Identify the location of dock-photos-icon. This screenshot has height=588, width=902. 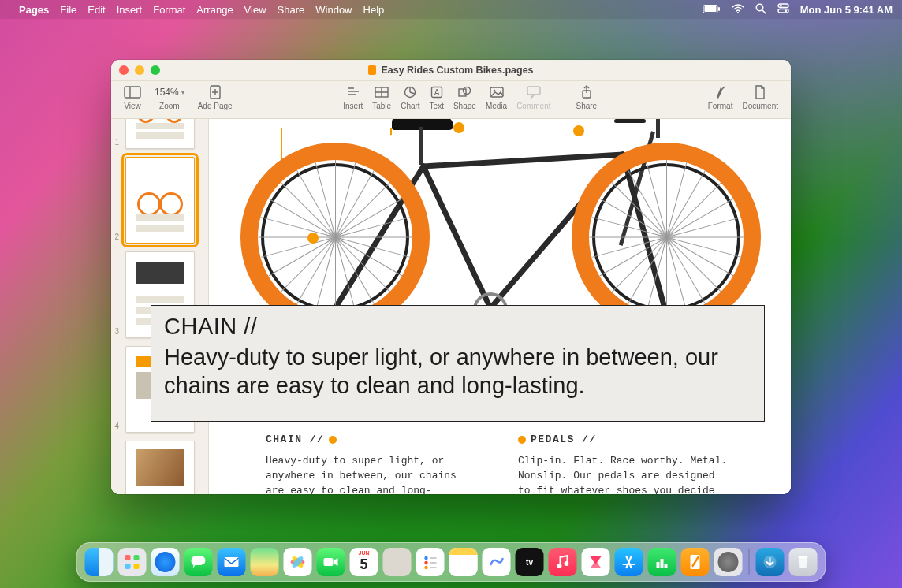
(298, 562).